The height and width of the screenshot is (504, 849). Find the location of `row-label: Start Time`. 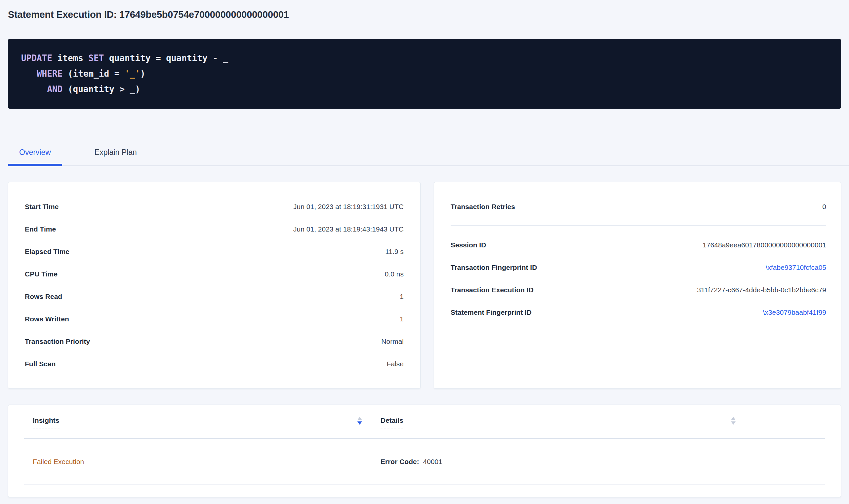

row-label: Start Time is located at coordinates (41, 206).